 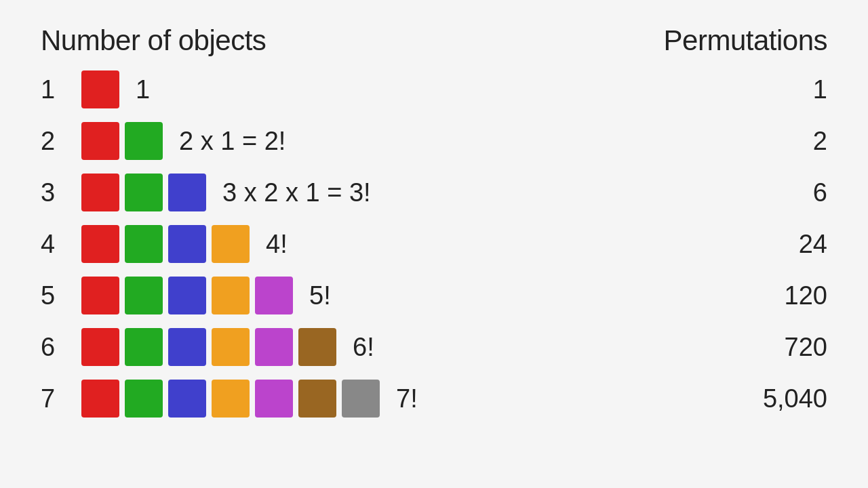 What do you see at coordinates (58, 141) in the screenshot?
I see `row-number: 2` at bounding box center [58, 141].